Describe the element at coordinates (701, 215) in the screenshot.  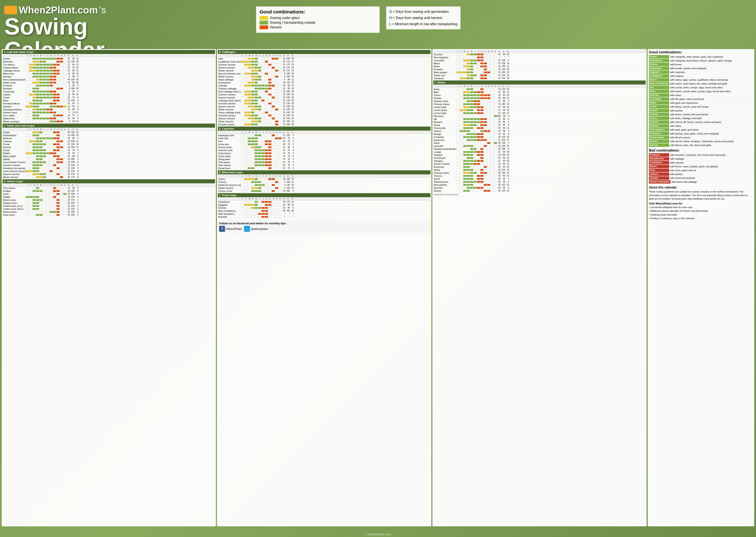
I see `list-item: • Ordering seeds and bulbs` at that location.